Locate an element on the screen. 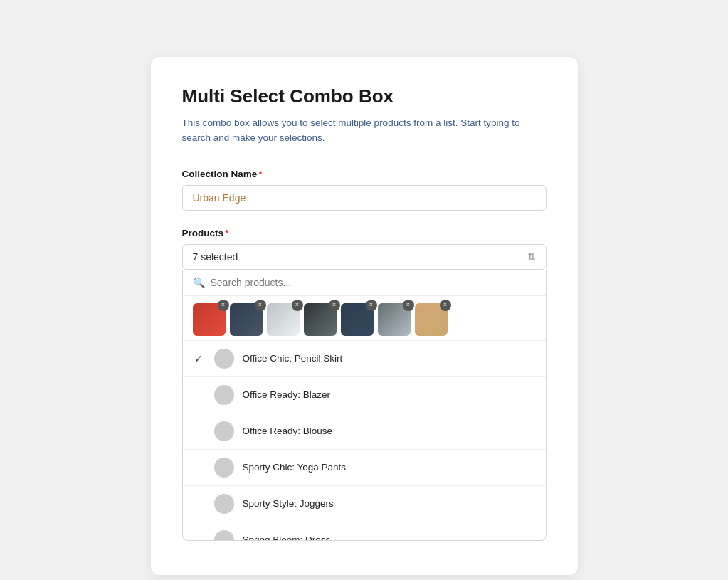 The image size is (728, 580). list-item-5: ✓ Sporty Style: Joggers is located at coordinates (364, 504).